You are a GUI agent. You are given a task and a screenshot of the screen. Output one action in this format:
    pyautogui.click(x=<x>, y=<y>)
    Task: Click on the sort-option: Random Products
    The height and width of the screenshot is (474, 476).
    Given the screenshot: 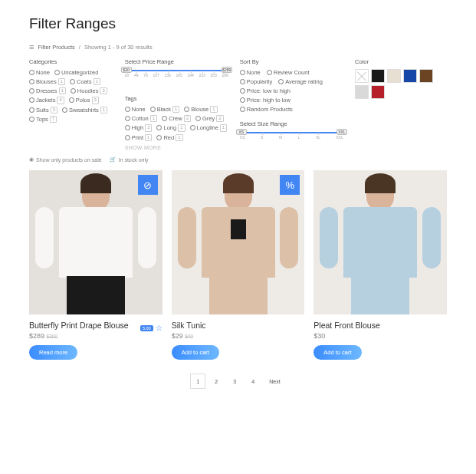 What is the action you would take?
    pyautogui.click(x=267, y=109)
    